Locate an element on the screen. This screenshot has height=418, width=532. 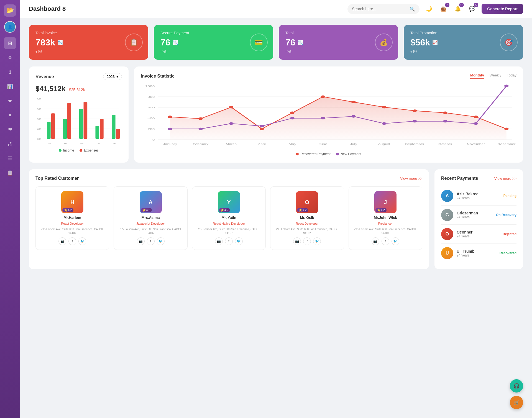
sidebar-item-dashboard: ⊞ is located at coordinates (10, 43).